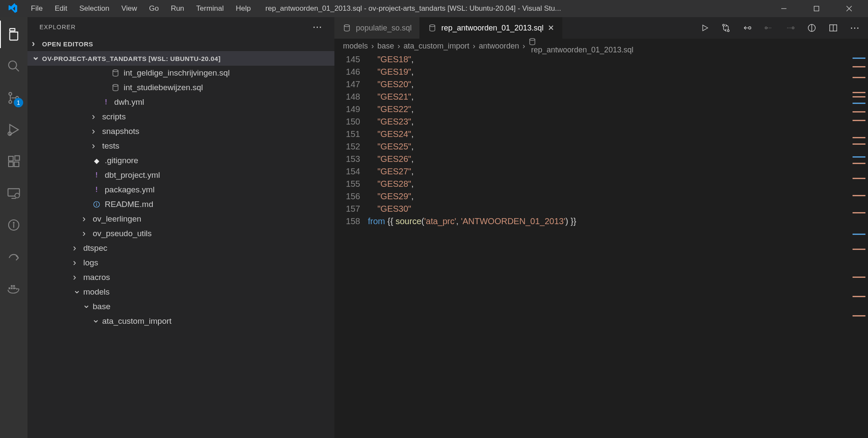 The image size is (868, 438). Describe the element at coordinates (784, 9) in the screenshot. I see `minimize-button` at that location.